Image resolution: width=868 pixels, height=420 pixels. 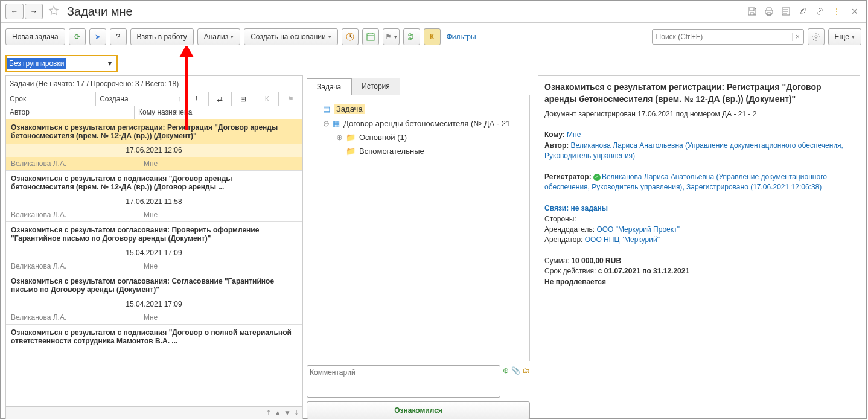 I want to click on col-assignee: Кому назначена, so click(x=165, y=112).